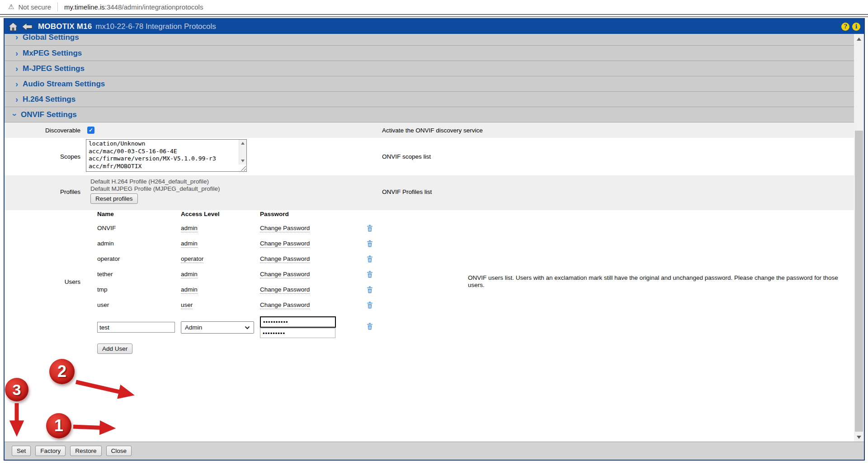  I want to click on user-access-level: user, so click(187, 306).